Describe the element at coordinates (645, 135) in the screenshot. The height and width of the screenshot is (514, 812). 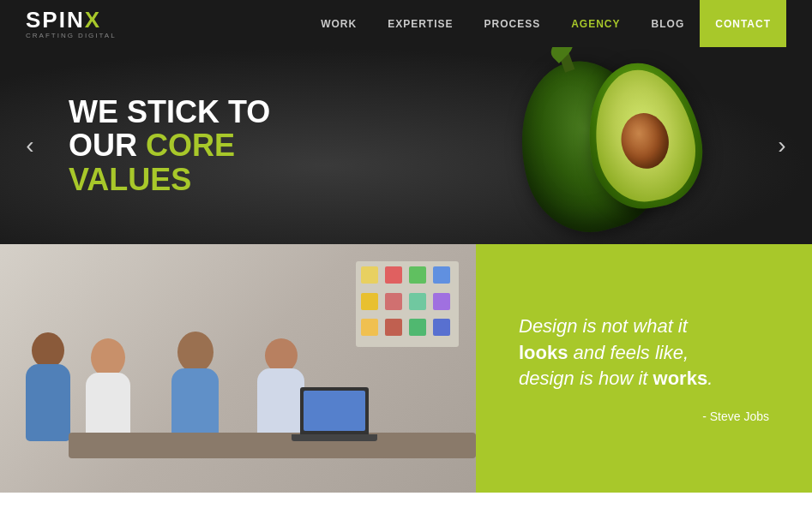
I see `avocado-flesh` at that location.